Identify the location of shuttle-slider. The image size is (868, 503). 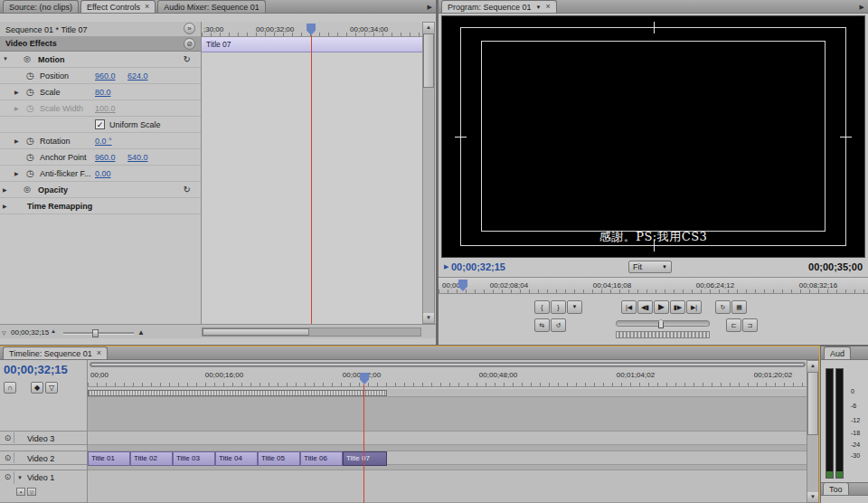
(663, 324).